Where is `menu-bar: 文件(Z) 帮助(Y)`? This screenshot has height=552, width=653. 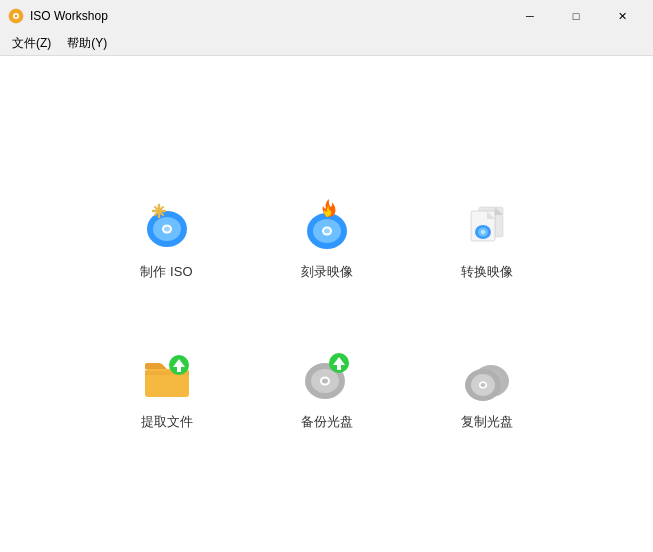
menu-bar: 文件(Z) 帮助(Y) is located at coordinates (326, 44).